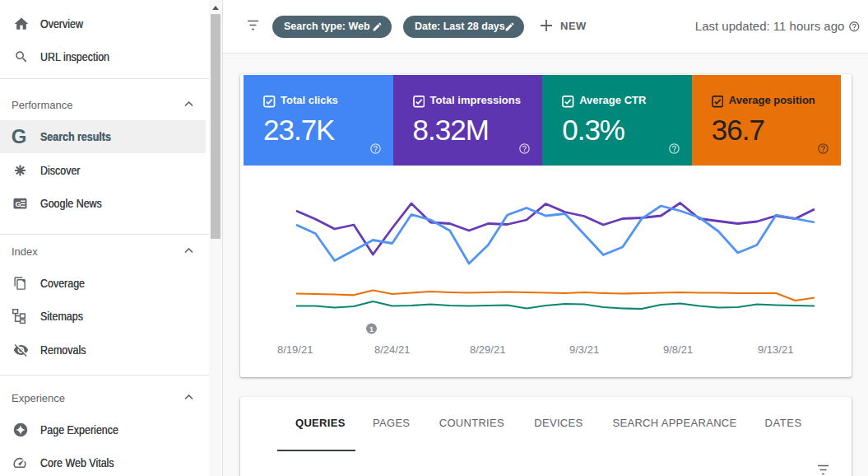 The width and height of the screenshot is (868, 476). I want to click on svg-text: G, so click(18, 204).